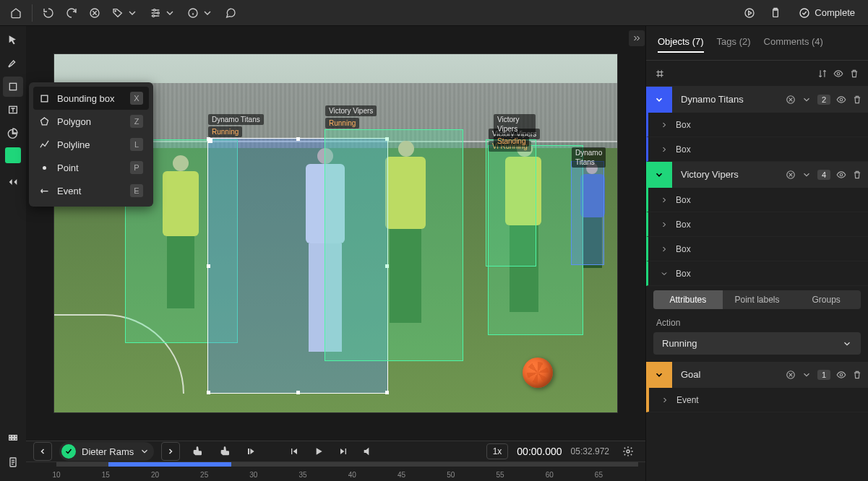 The height and width of the screenshot is (481, 868). What do you see at coordinates (757, 300) in the screenshot?
I see `attr-tab-pointlabels: Point labels` at bounding box center [757, 300].